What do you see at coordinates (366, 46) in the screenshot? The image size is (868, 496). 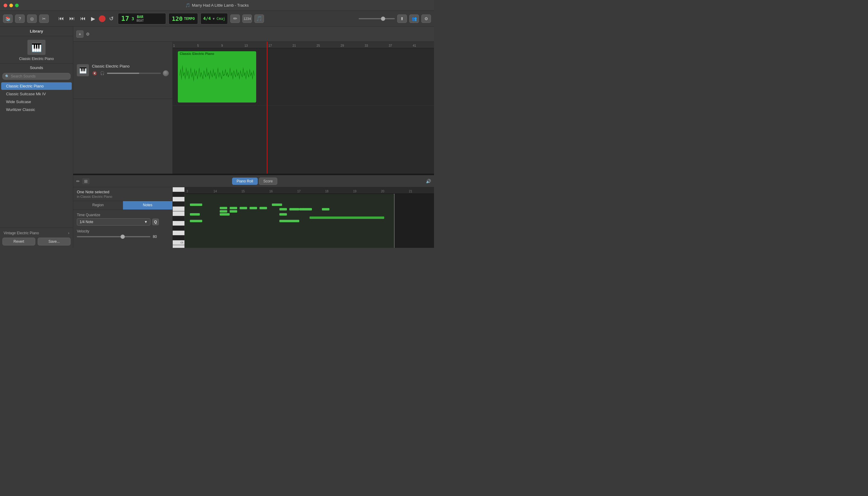 I see `ruler-mark: 33` at bounding box center [366, 46].